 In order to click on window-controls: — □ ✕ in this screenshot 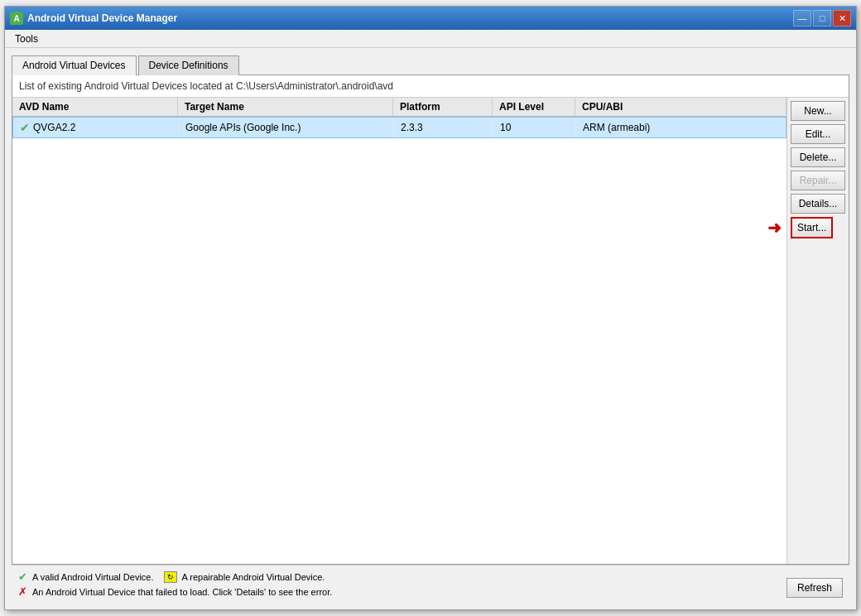, I will do `click(822, 18)`.